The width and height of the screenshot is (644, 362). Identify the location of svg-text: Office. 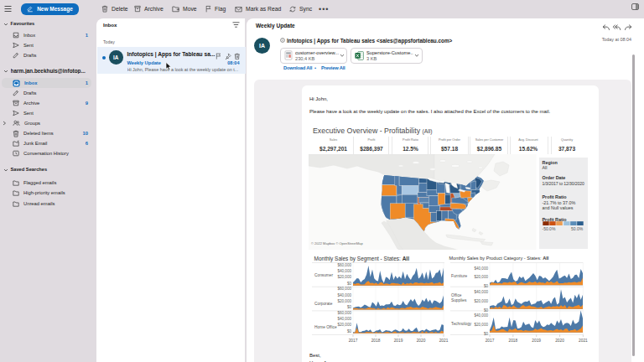
(456, 295).